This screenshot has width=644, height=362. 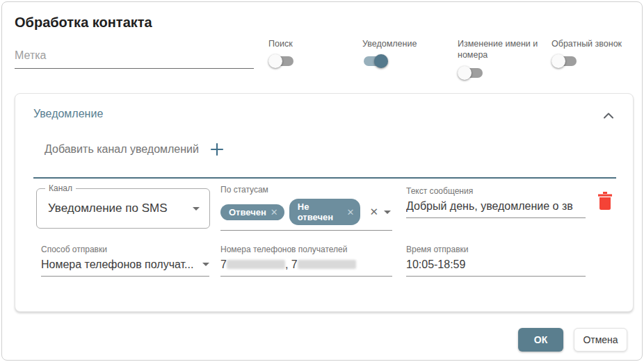 I want to click on send-time-field: Время отправки 10:05-18:59, so click(x=496, y=261).